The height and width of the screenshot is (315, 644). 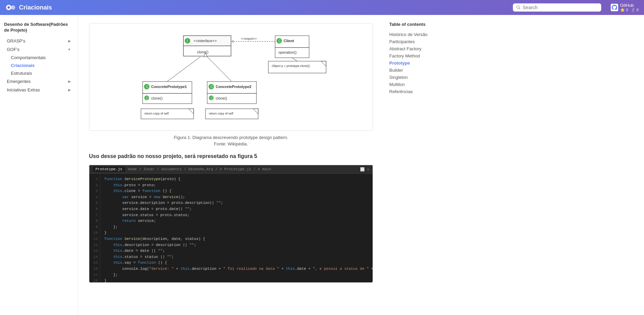 What do you see at coordinates (418, 24) in the screenshot?
I see `toc-title: Table of contents` at bounding box center [418, 24].